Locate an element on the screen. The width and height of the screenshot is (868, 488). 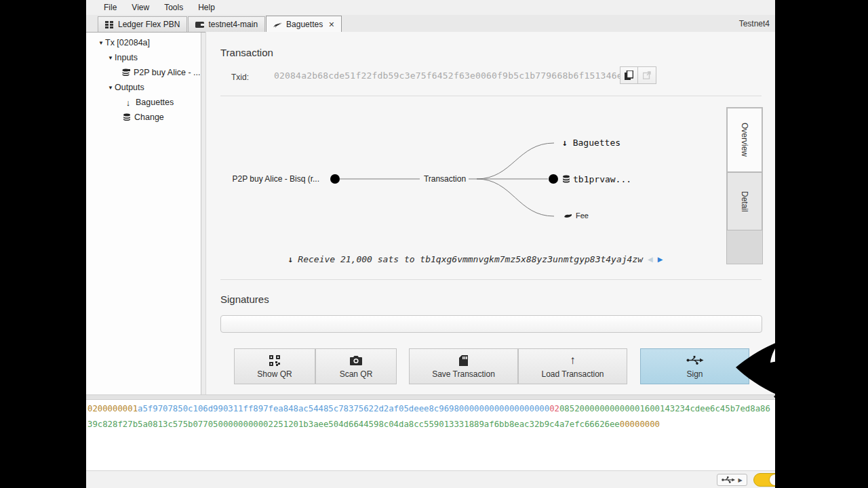
tree-item-inputs: ▼ Inputs is located at coordinates (144, 58).